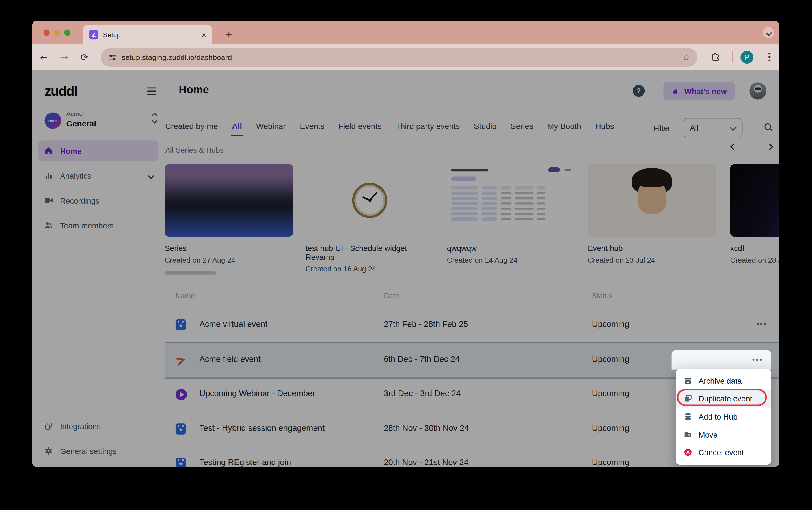 Image resolution: width=812 pixels, height=510 pixels. I want to click on menu-item-label: Move, so click(708, 434).